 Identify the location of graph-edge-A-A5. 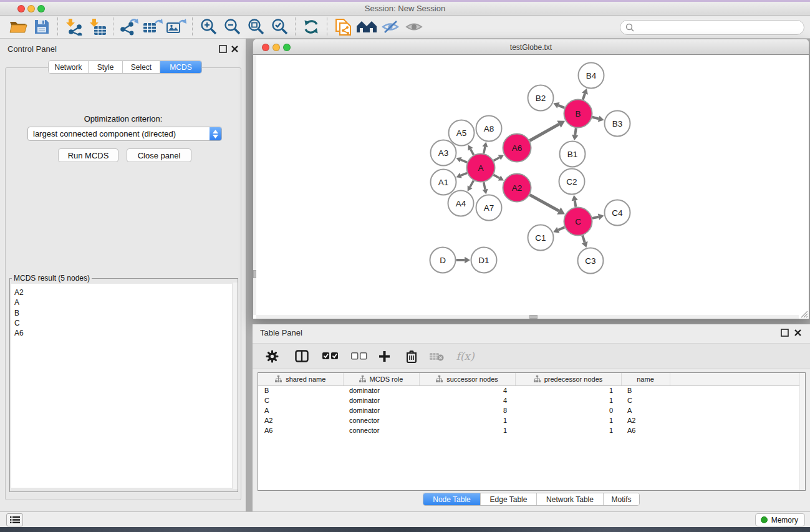
(471, 150).